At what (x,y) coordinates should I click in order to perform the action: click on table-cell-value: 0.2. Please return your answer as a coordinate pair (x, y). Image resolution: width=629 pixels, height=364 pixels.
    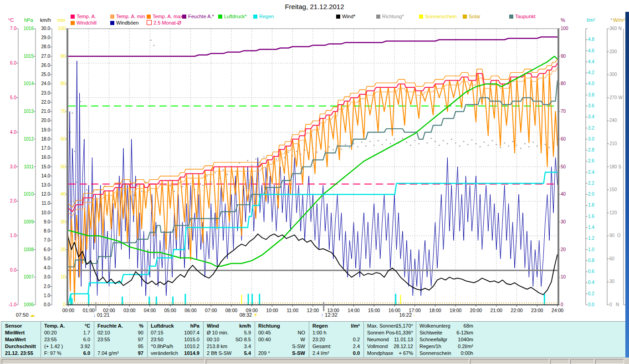
    Looking at the image, I should click on (348, 339).